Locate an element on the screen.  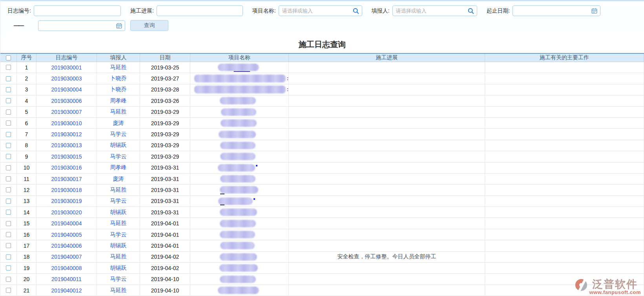
log-no-link: 2019030018 is located at coordinates (67, 190).